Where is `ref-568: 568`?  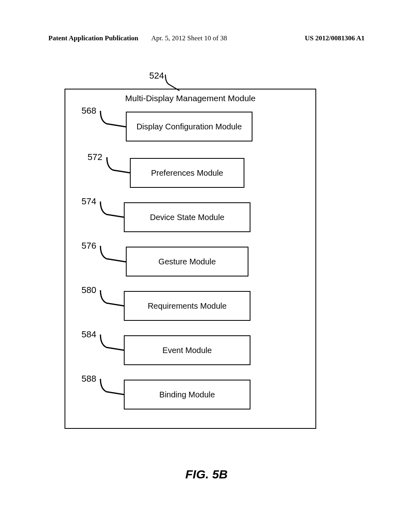
ref-568: 568 is located at coordinates (89, 111).